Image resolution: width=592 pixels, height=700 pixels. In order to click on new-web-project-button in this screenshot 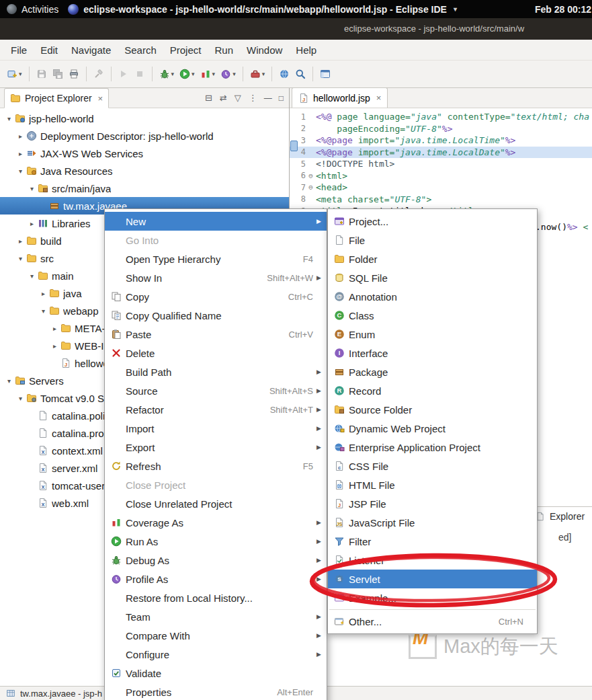, I will do `click(284, 74)`.